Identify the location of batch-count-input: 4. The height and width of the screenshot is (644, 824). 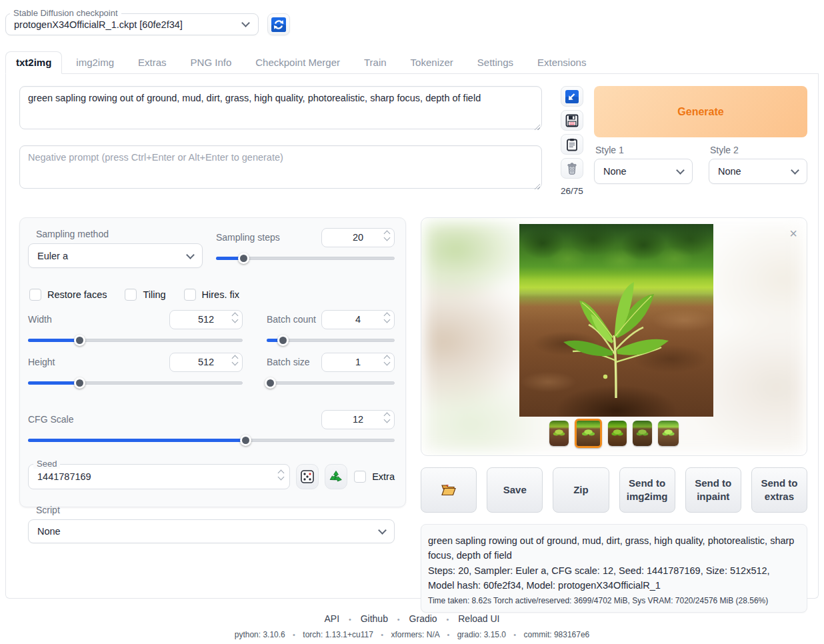
(358, 320).